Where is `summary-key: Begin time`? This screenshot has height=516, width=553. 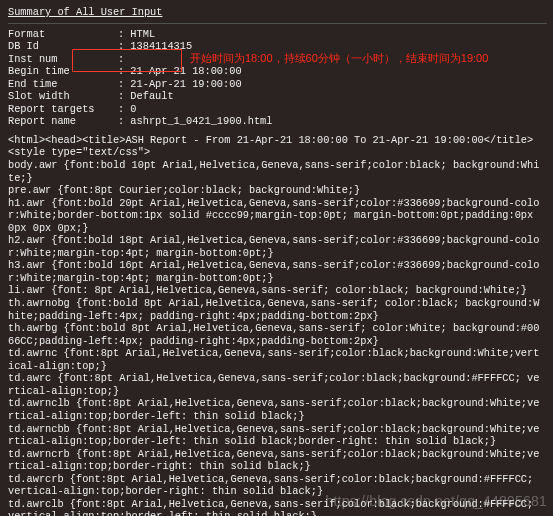
summary-key: Begin time is located at coordinates (63, 72).